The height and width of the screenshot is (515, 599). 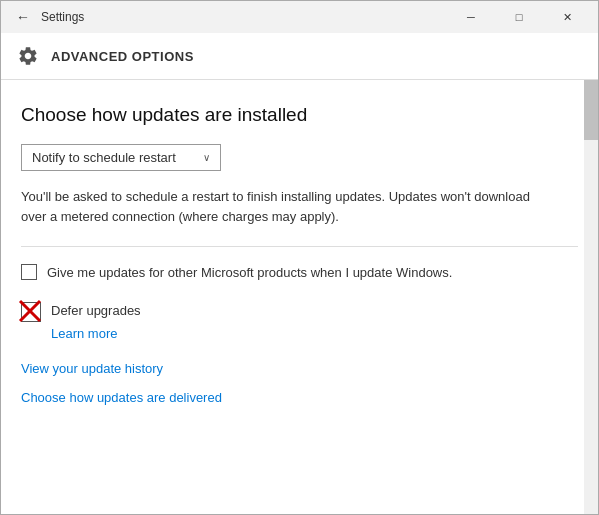 I want to click on title-bar: ← Settings ─ □ ✕, so click(x=300, y=17).